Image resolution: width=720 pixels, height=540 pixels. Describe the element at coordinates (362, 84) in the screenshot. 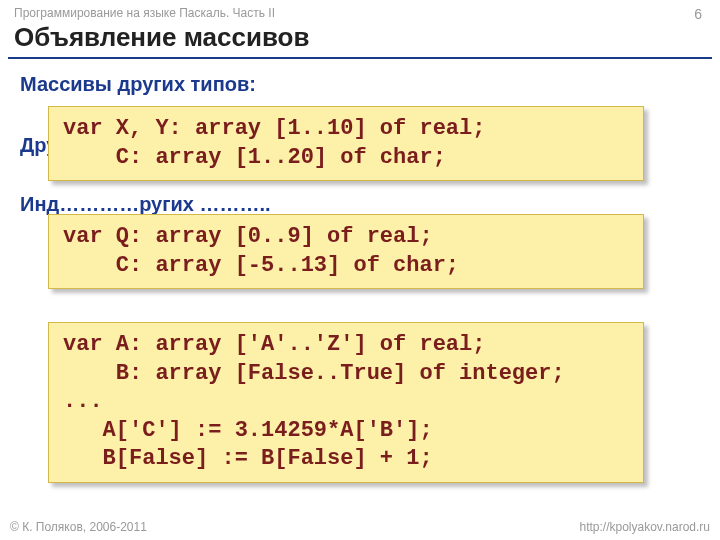

I see `section-heading-types: Массивы других типов:` at that location.